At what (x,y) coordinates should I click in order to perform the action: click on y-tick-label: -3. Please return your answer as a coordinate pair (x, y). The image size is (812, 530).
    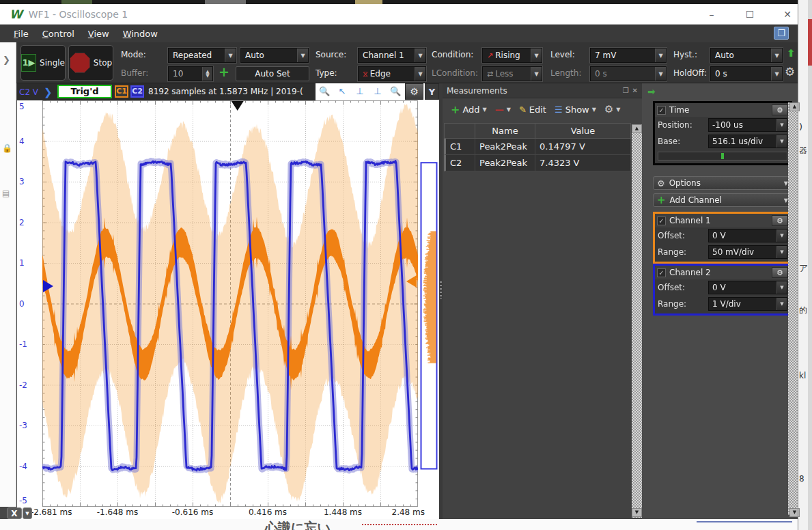
    Looking at the image, I should click on (23, 426).